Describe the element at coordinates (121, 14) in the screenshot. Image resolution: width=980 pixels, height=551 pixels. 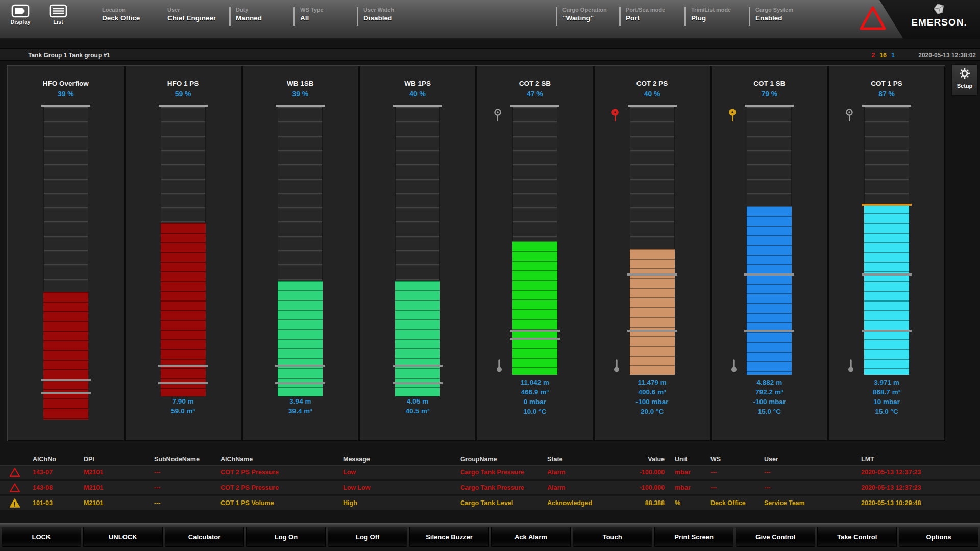
I see `field-location: Location Deck Office` at that location.